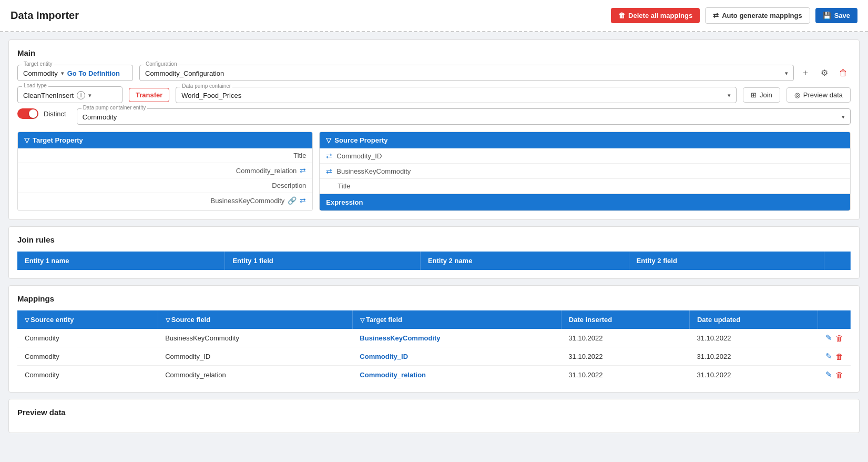 Image resolution: width=868 pixels, height=462 pixels. Describe the element at coordinates (585, 140) in the screenshot. I see `source-property-header: ▽ Source Property` at that location.